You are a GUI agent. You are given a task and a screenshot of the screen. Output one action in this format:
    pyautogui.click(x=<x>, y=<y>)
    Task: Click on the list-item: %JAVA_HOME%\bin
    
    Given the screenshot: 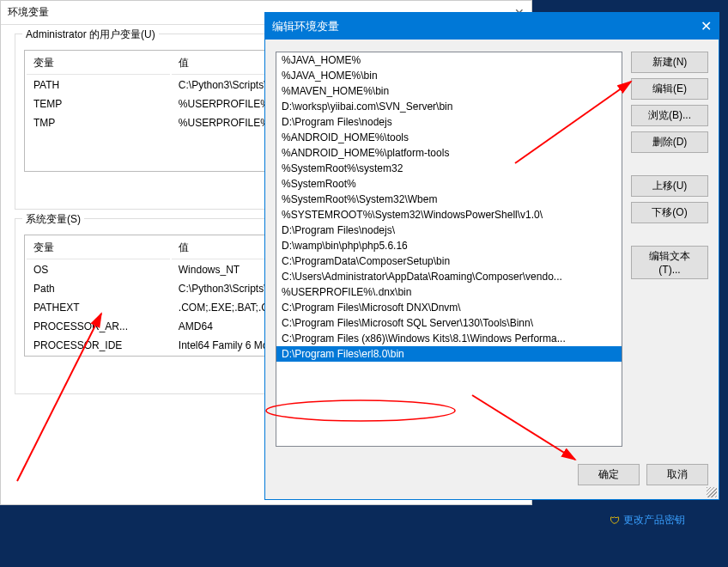 What is the action you would take?
    pyautogui.click(x=449, y=76)
    